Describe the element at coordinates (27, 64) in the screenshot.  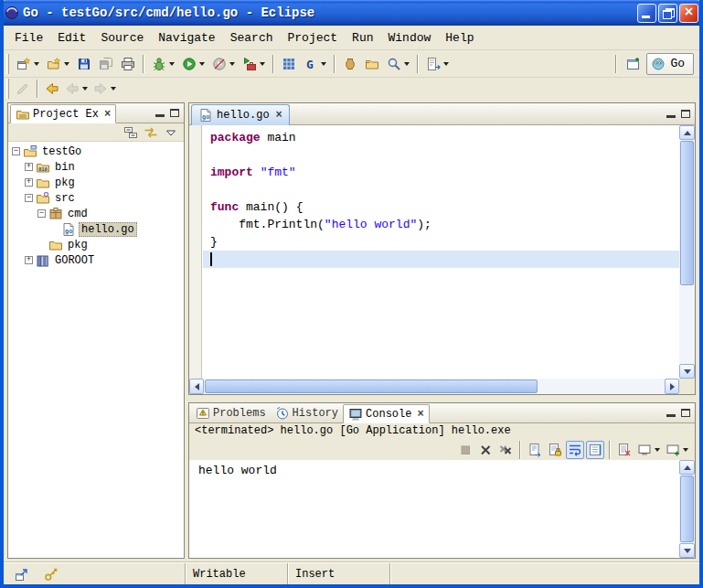
I see `new-wizard-button` at that location.